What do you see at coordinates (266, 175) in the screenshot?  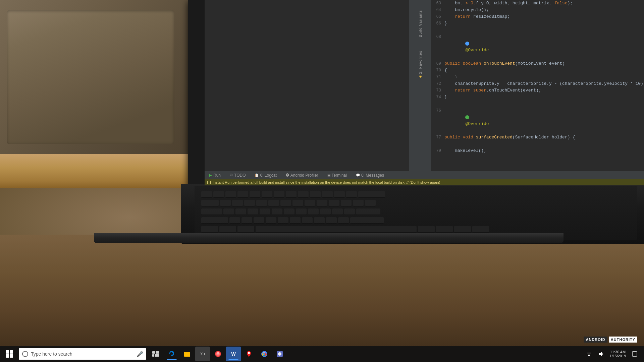 I see `logcat-tab: 📋 6: Logcat` at bounding box center [266, 175].